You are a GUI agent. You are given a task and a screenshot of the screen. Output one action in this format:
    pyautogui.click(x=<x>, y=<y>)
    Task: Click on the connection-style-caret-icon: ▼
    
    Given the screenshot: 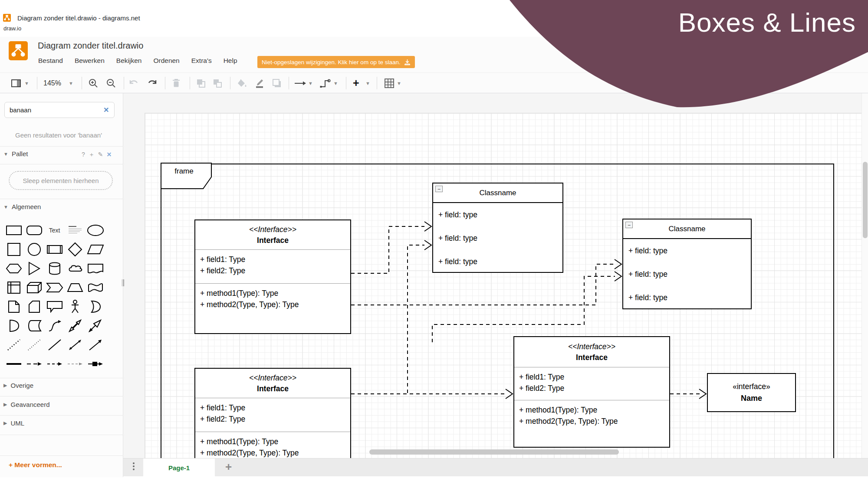 What is the action you would take?
    pyautogui.click(x=311, y=83)
    